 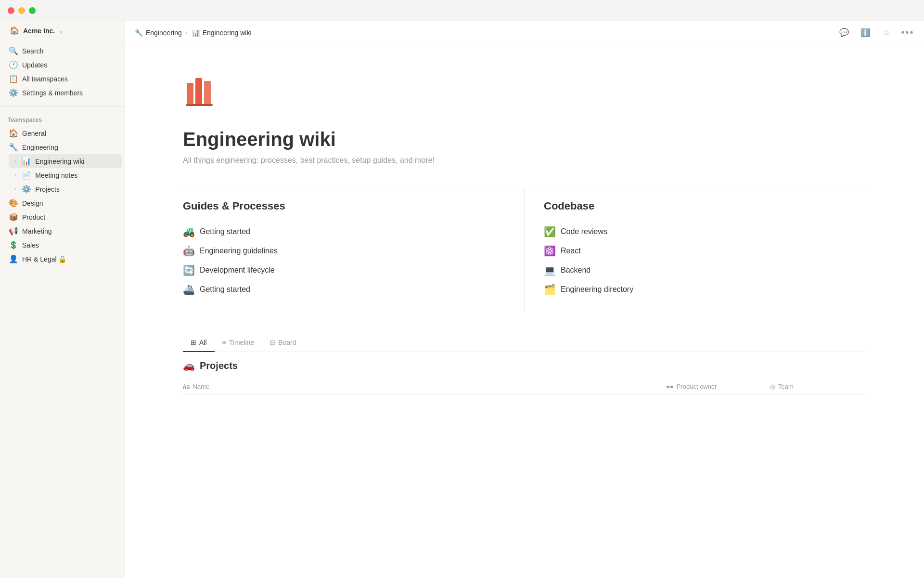 I want to click on dollar-icon: 💲, so click(x=13, y=245).